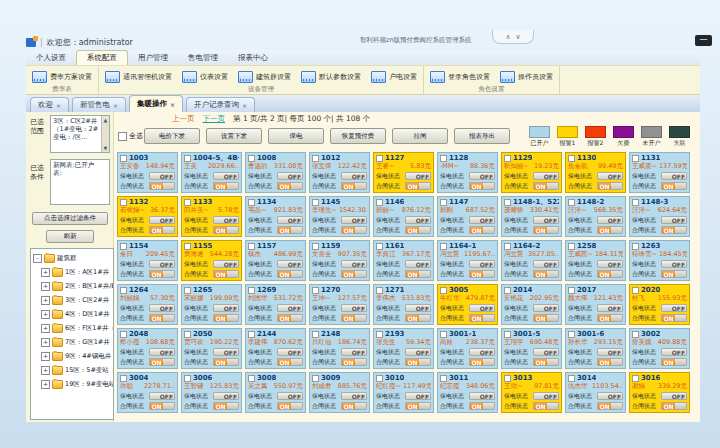 This screenshot has width=720, height=448. Describe the element at coordinates (234, 136) in the screenshot. I see `action-button-2: 设置下发` at that location.